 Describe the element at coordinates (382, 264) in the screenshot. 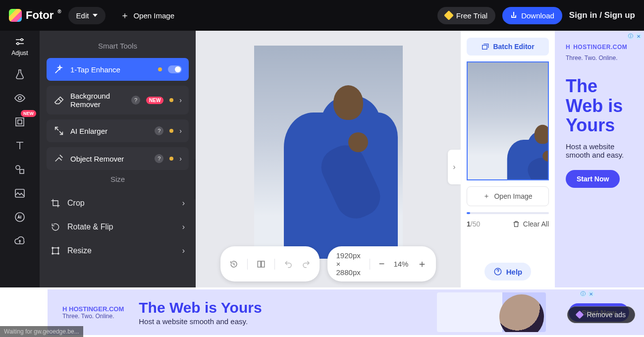

I see `zoom-out-button: −` at that location.